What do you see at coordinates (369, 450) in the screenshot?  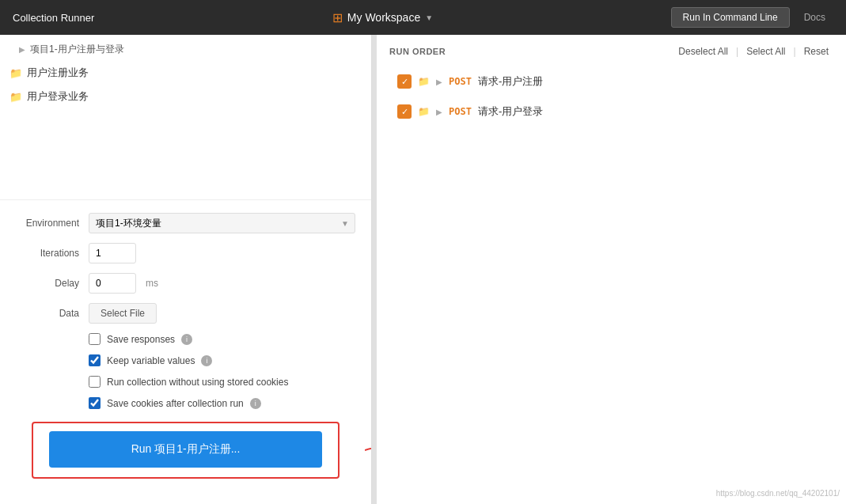 I see `arrow-icon` at bounding box center [369, 450].